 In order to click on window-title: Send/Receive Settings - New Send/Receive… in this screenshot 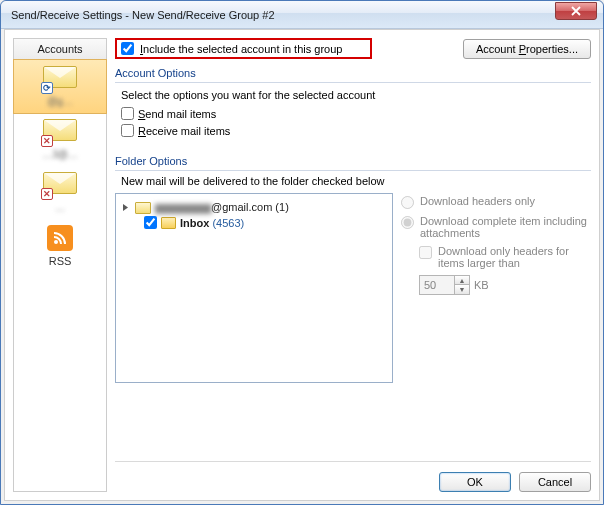, I will do `click(283, 15)`.